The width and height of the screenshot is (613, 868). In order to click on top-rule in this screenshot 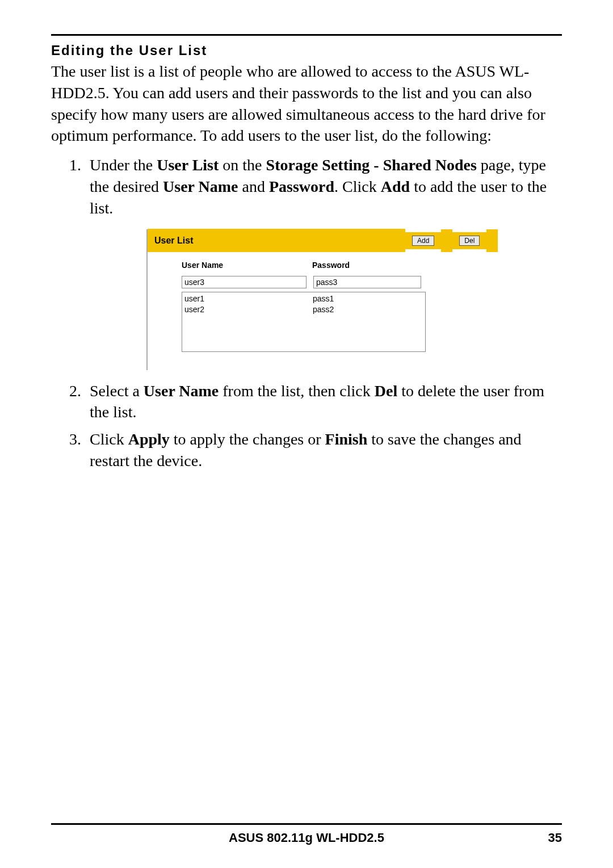, I will do `click(306, 35)`.